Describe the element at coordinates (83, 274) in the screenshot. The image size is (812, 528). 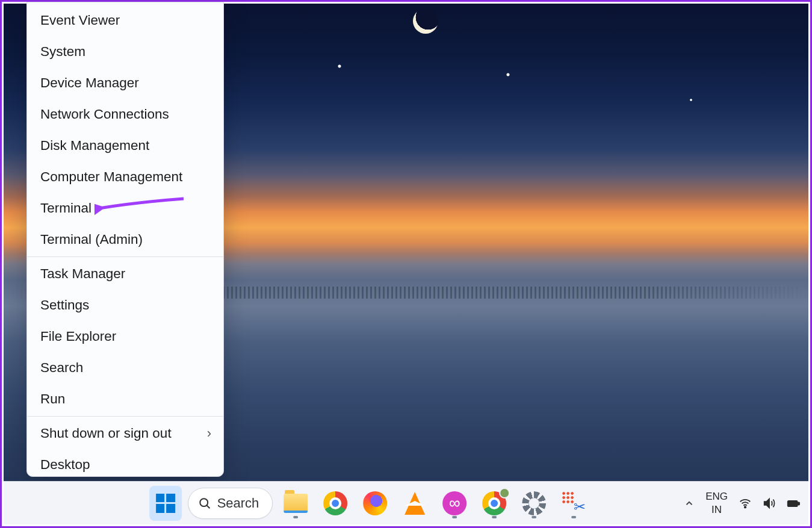
I see `winx-item-label: Task Manager` at that location.